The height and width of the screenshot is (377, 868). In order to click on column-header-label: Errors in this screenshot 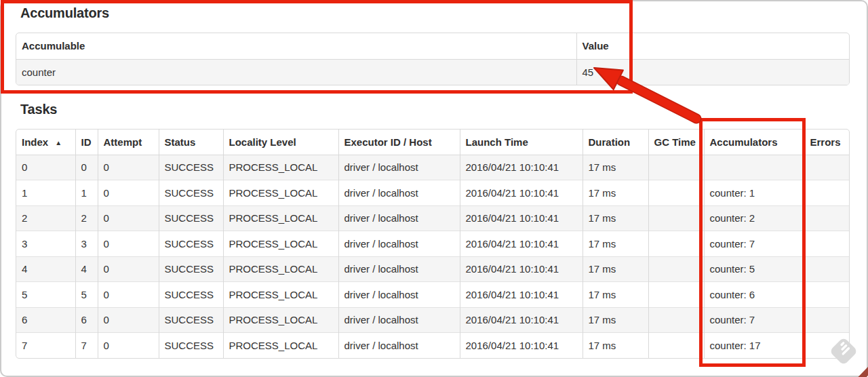, I will do `click(826, 142)`.